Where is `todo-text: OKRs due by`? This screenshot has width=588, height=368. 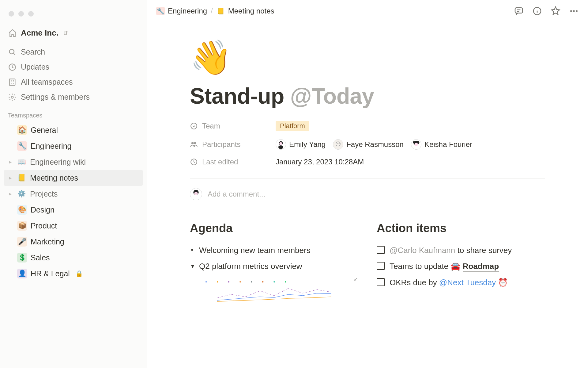 todo-text: OKRs due by is located at coordinates (414, 282).